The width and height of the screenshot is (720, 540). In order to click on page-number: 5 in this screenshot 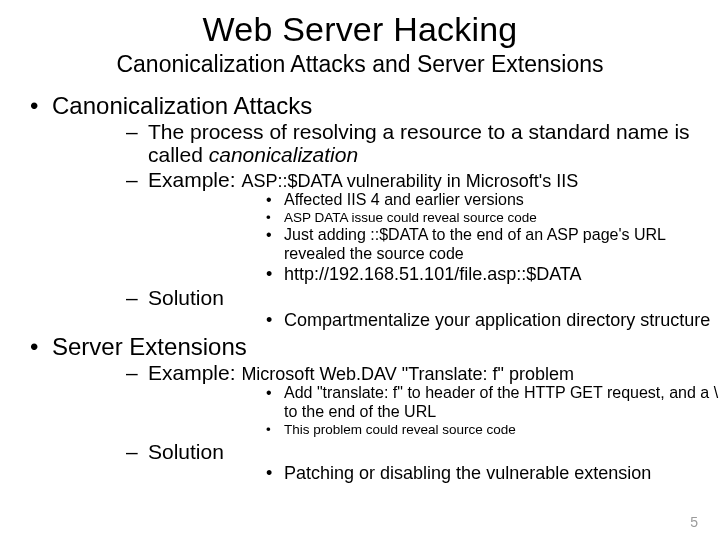, I will do `click(694, 522)`.